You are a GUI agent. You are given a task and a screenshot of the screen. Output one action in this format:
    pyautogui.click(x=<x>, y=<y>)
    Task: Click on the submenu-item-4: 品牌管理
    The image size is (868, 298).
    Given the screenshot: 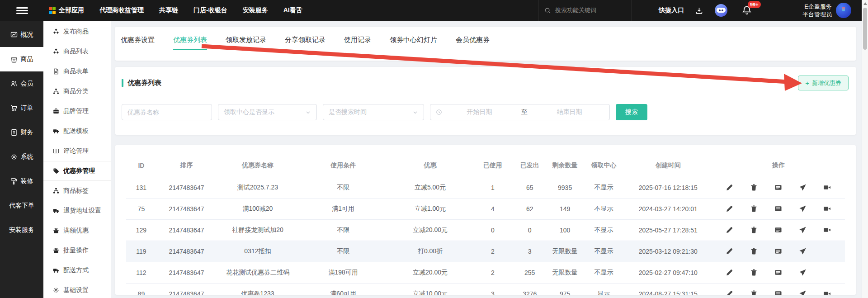 What is the action you would take?
    pyautogui.click(x=77, y=111)
    